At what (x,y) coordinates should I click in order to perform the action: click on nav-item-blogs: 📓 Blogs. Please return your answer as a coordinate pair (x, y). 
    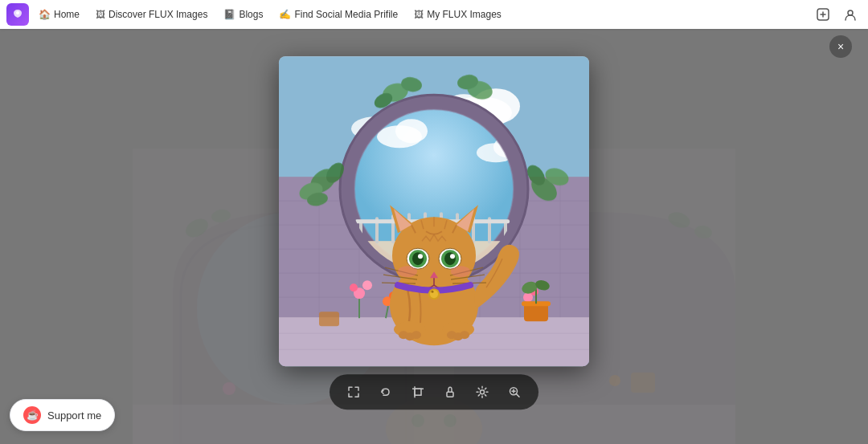
    Looking at the image, I should click on (243, 14).